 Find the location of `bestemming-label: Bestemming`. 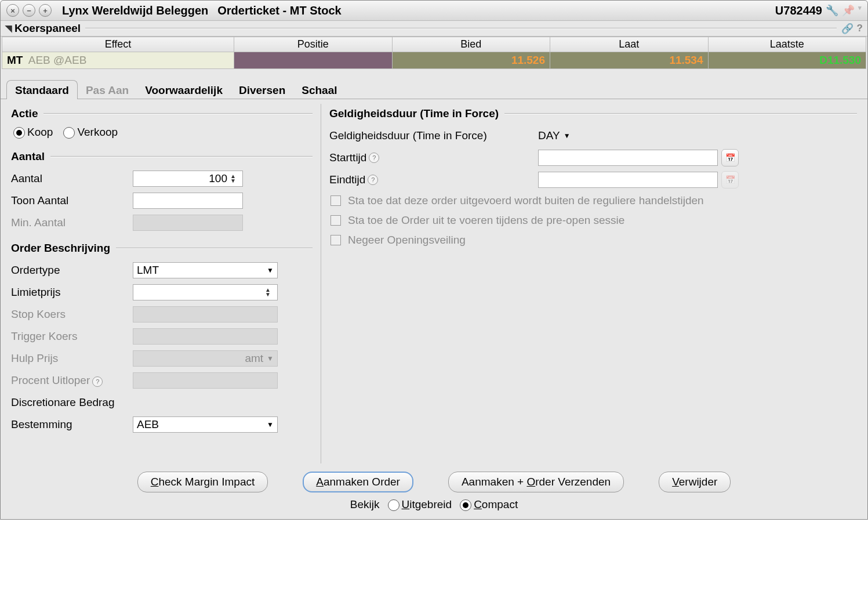

bestemming-label: Bestemming is located at coordinates (72, 425).